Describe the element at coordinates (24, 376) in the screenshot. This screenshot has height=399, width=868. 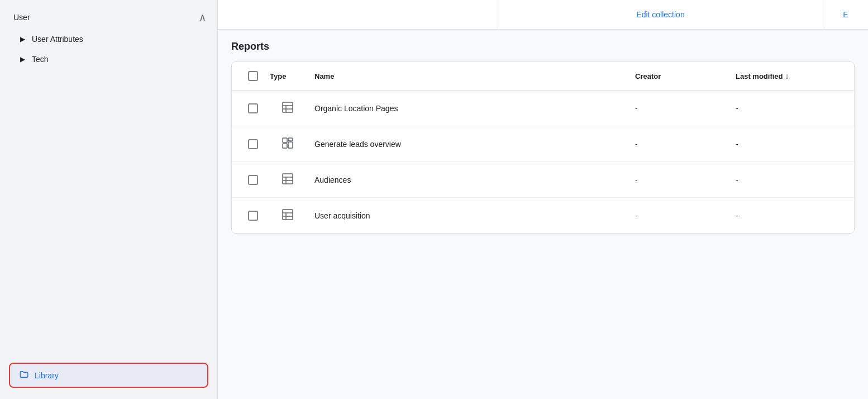
I see `folder-icon` at that location.